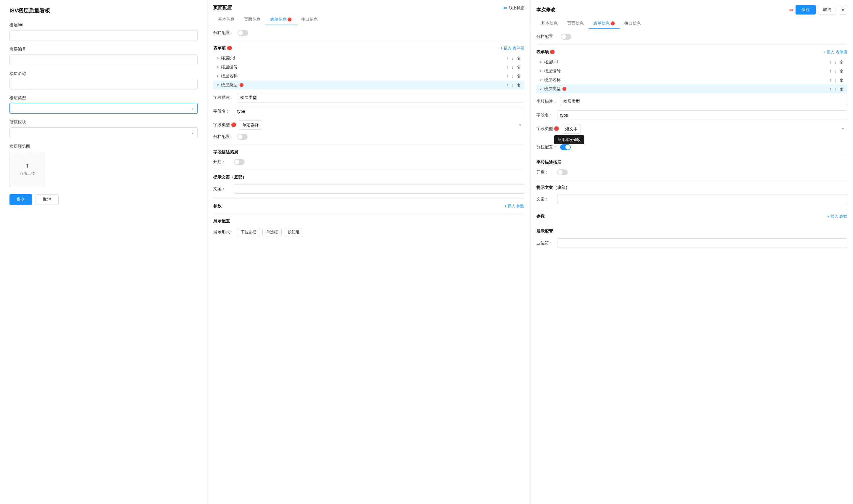  What do you see at coordinates (104, 166) in the screenshot?
I see `floor-preview-group: 楼层预览图 ⬆ 点击上传` at bounding box center [104, 166].